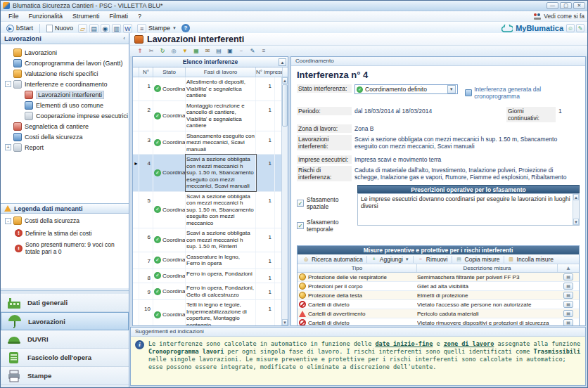 The height and width of the screenshot is (388, 588). I want to click on rimuovi-button: −Rimuovi, so click(433, 259).